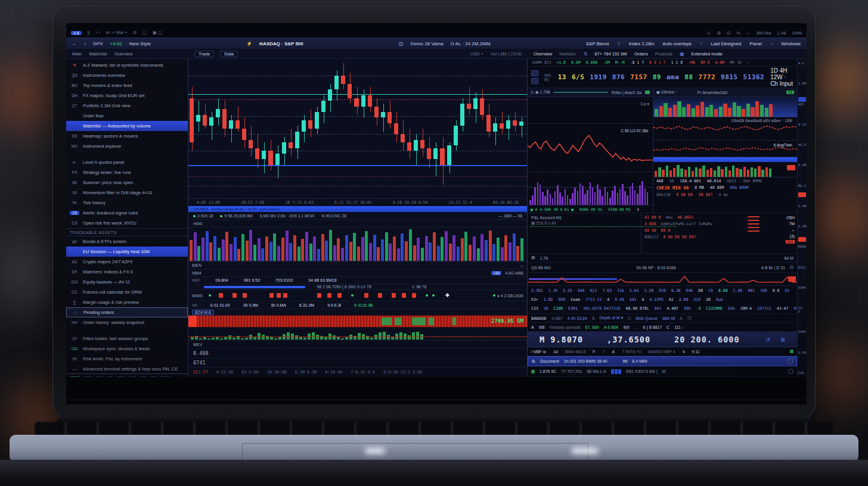 The width and height of the screenshot is (868, 486). I want to click on sidebar-item: 20Filled trades: last session groups, so click(127, 338).